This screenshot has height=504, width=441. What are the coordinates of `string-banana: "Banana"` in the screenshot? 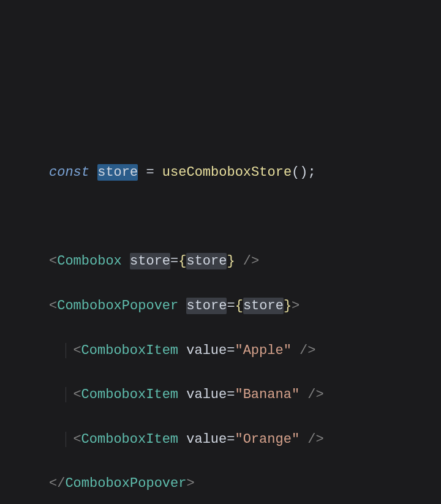 It's located at (267, 394).